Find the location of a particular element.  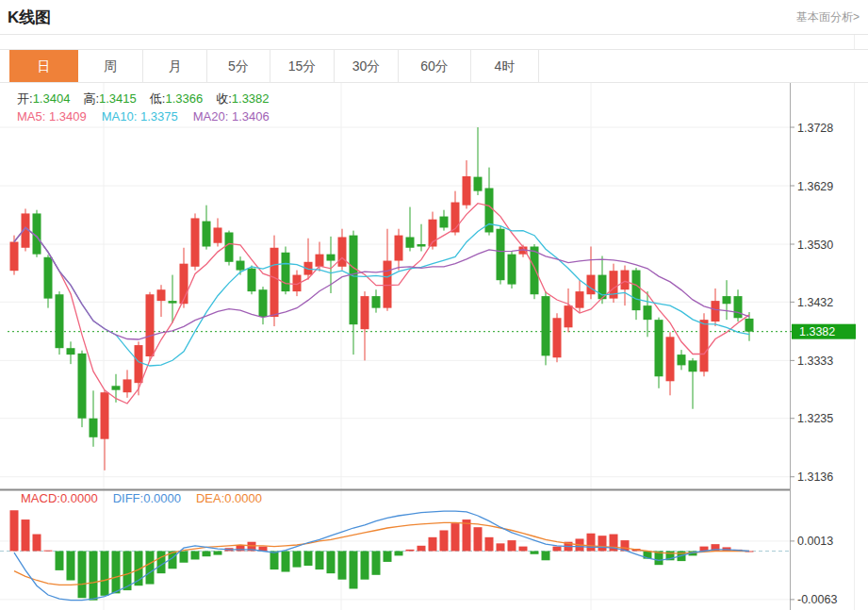

high-label: 高: is located at coordinates (90, 98).